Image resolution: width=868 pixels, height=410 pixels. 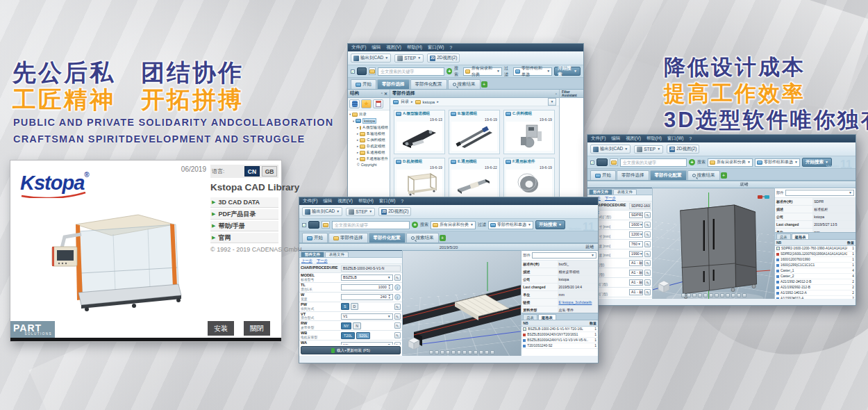 What do you see at coordinates (636, 254) in the screenshot?
I see `total-height-select: 1990▼` at bounding box center [636, 254].